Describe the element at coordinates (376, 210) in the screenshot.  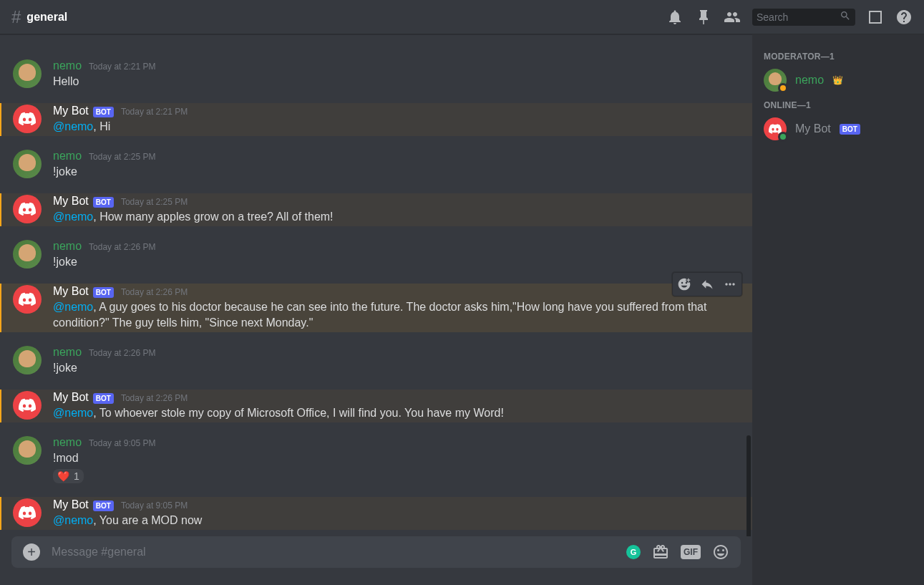
I see `message-item: My Bot BOT Today at 2:25 PM @nemo, How m…` at that location.